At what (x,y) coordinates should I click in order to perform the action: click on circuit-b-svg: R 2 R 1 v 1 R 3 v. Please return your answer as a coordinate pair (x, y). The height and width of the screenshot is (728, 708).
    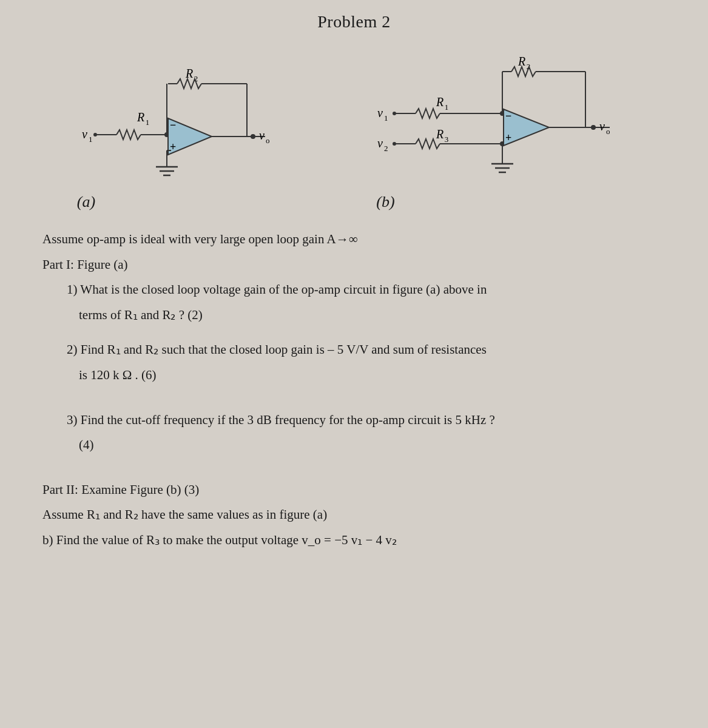
    Looking at the image, I should click on (504, 115).